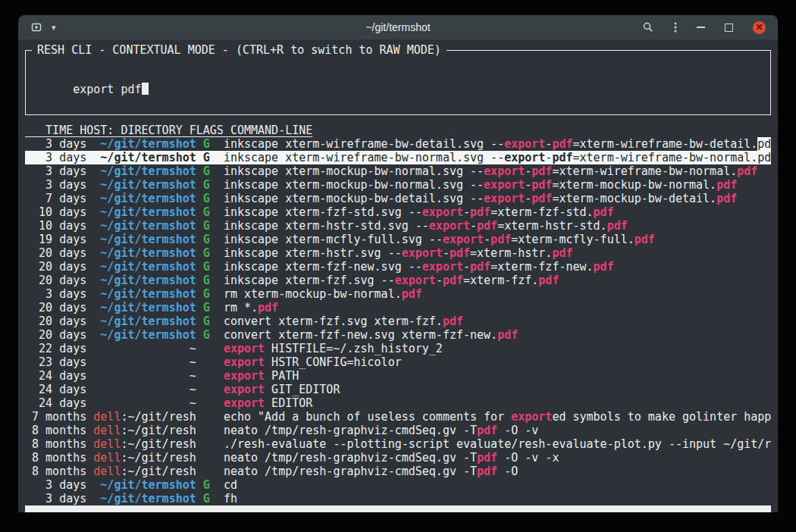  I want to click on history-row: 19 days ~/git/termshot G inkscape xterm-…, so click(398, 239).